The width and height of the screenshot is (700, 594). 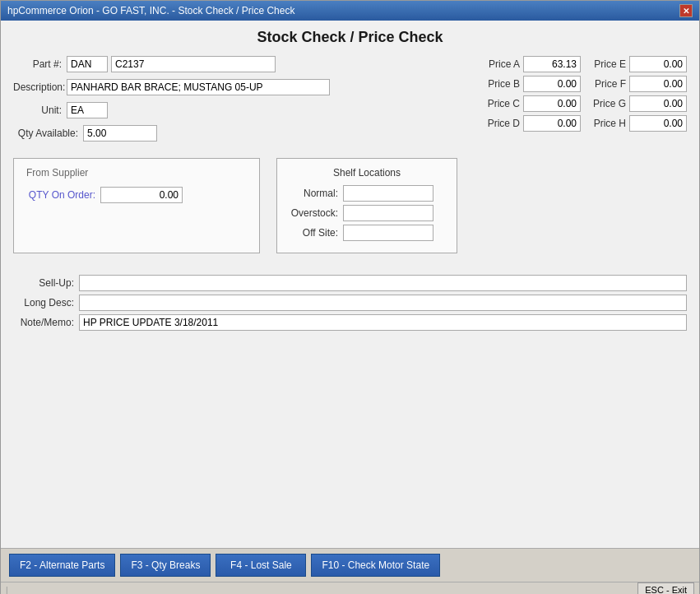 What do you see at coordinates (531, 84) in the screenshot?
I see `price-b-row: Price B` at bounding box center [531, 84].